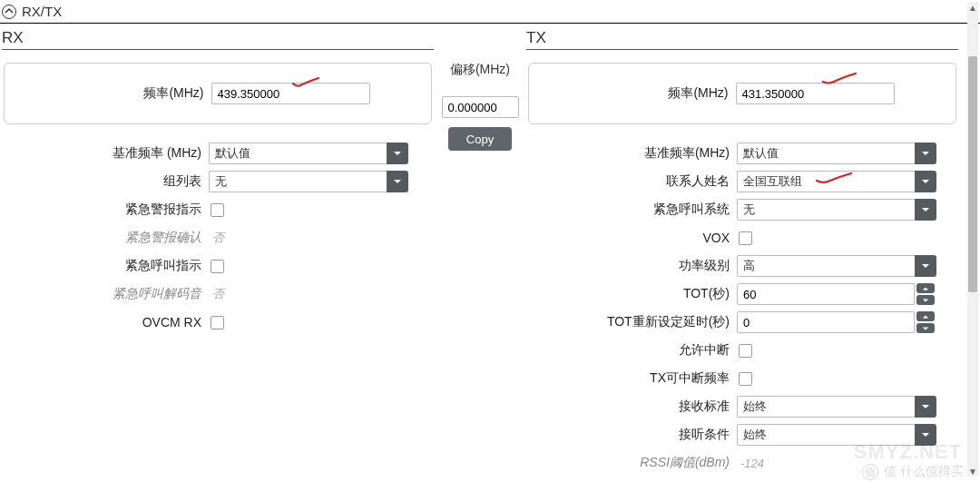 The height and width of the screenshot is (482, 980). I want to click on tx-incall-label: 接听条件, so click(631, 435).